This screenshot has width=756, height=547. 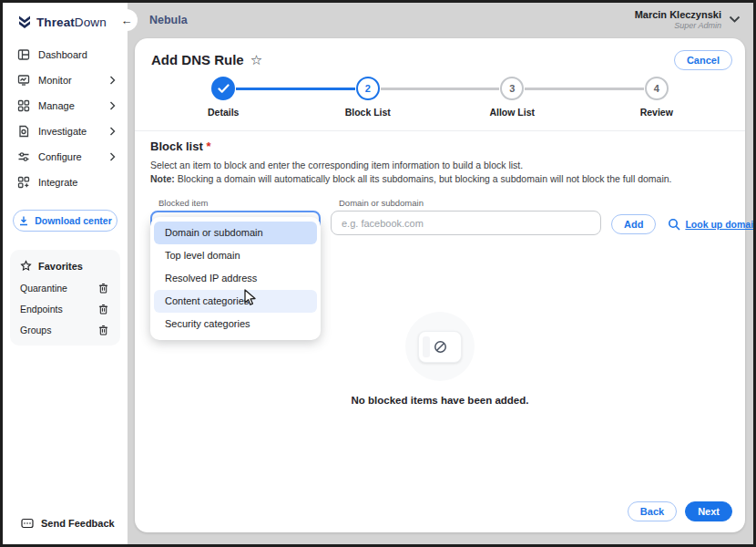 What do you see at coordinates (27, 523) in the screenshot?
I see `feedback-icon` at bounding box center [27, 523].